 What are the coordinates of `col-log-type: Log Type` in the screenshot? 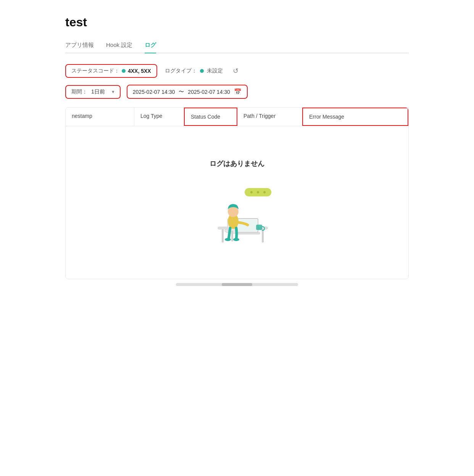 It's located at (159, 117).